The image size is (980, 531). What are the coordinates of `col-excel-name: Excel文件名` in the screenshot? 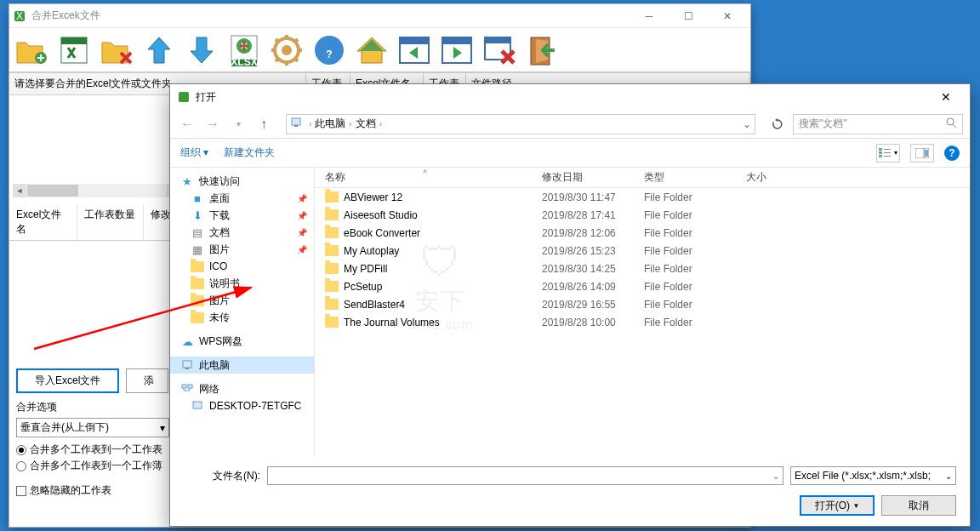 It's located at (43, 222).